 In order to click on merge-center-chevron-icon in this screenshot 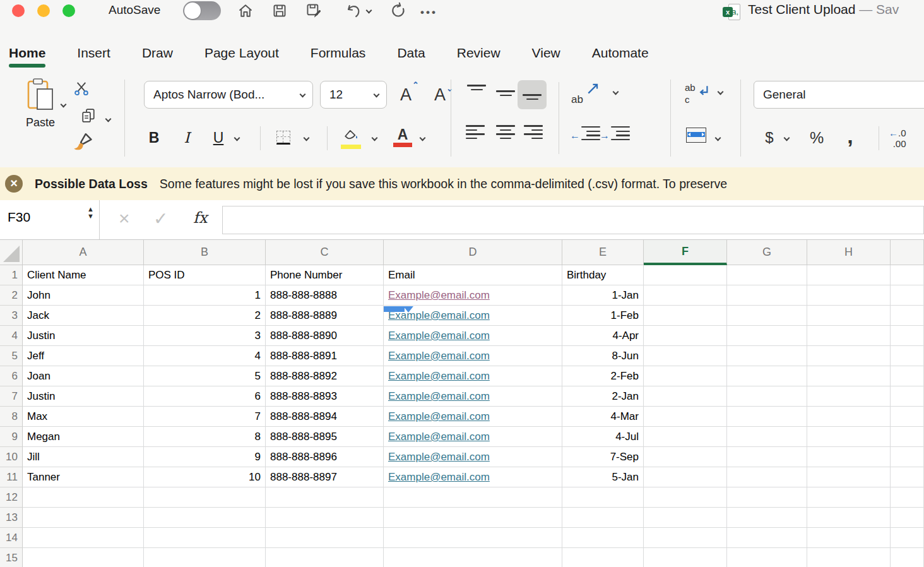, I will do `click(718, 138)`.